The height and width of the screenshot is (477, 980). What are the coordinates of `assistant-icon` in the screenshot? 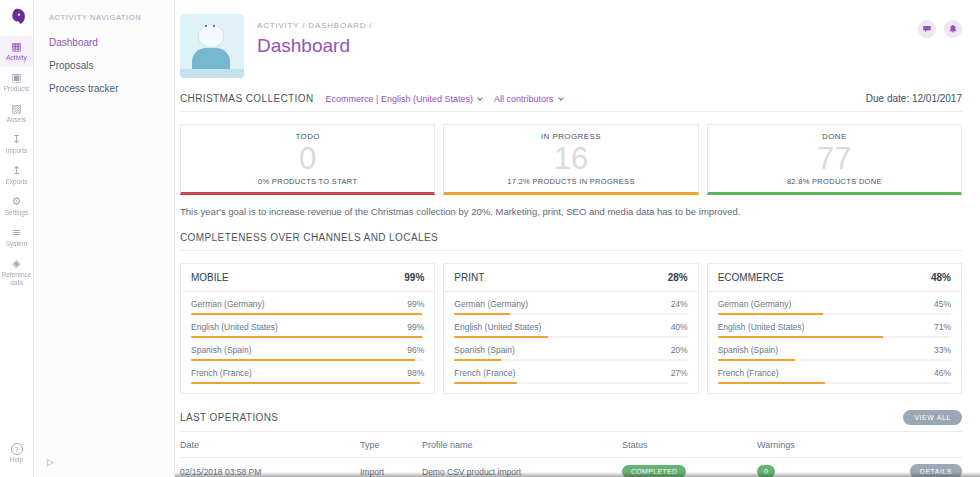 It's located at (927, 29).